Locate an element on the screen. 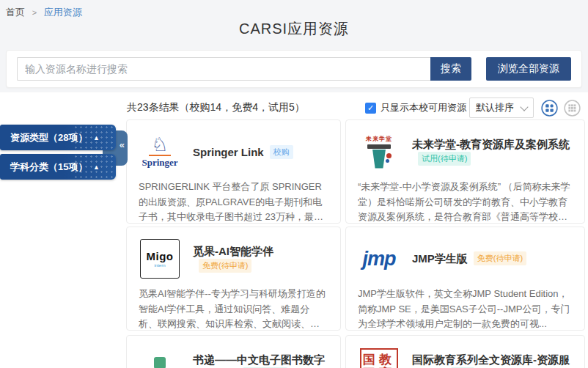 The height and width of the screenshot is (368, 588). migo-logo: Migo intern is located at coordinates (160, 259).